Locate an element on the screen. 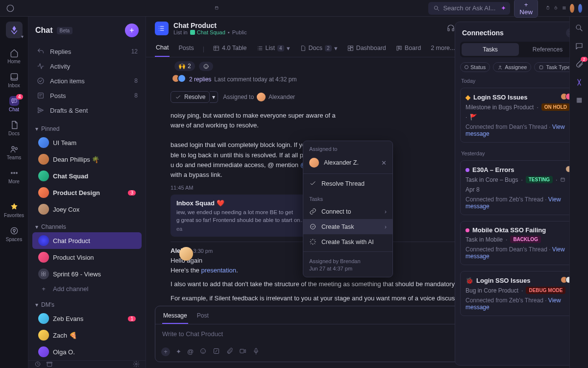 The image size is (588, 368). rail-chat: 4 Chat is located at coordinates (14, 104).